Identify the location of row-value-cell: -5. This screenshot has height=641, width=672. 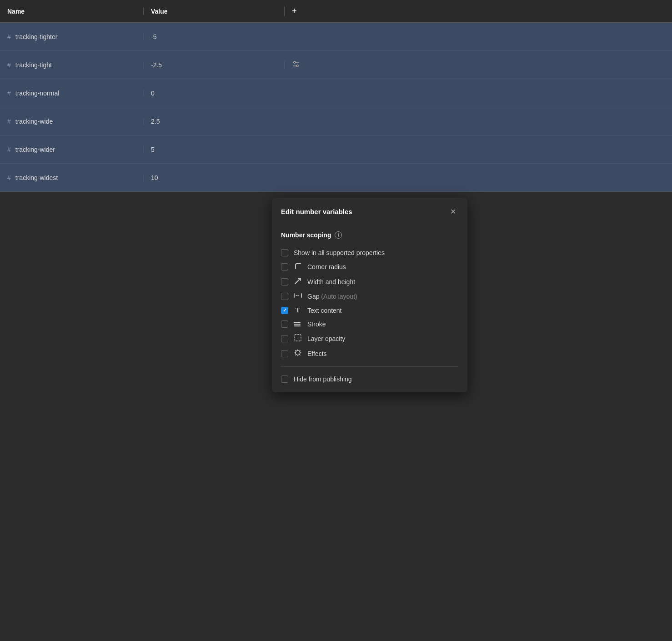
(214, 37).